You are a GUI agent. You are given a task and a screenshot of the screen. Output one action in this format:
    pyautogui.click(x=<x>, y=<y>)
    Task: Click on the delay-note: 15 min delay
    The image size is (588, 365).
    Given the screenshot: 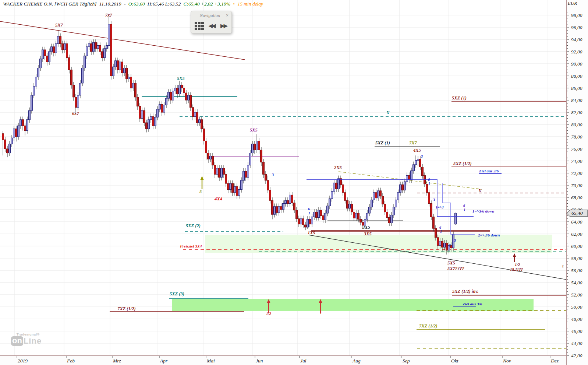 What is the action you would take?
    pyautogui.click(x=250, y=4)
    